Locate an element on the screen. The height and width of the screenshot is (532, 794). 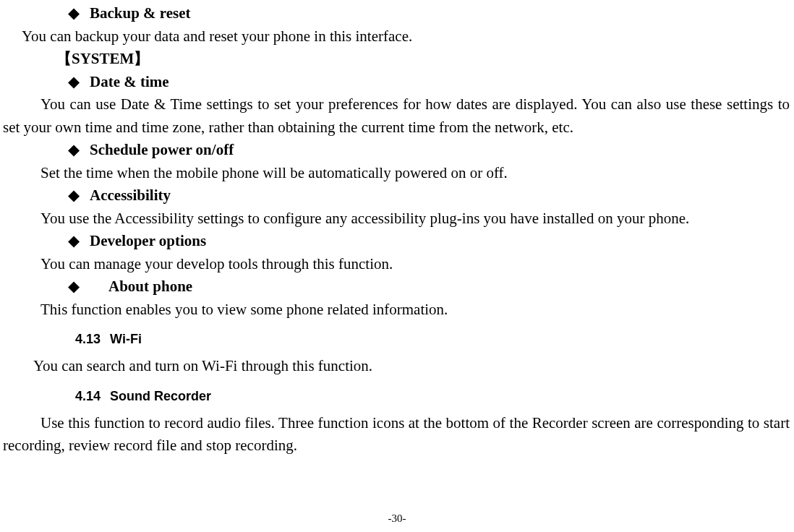
subsection-recorder: 4.14 Sound Recorder is located at coordinates (432, 396).